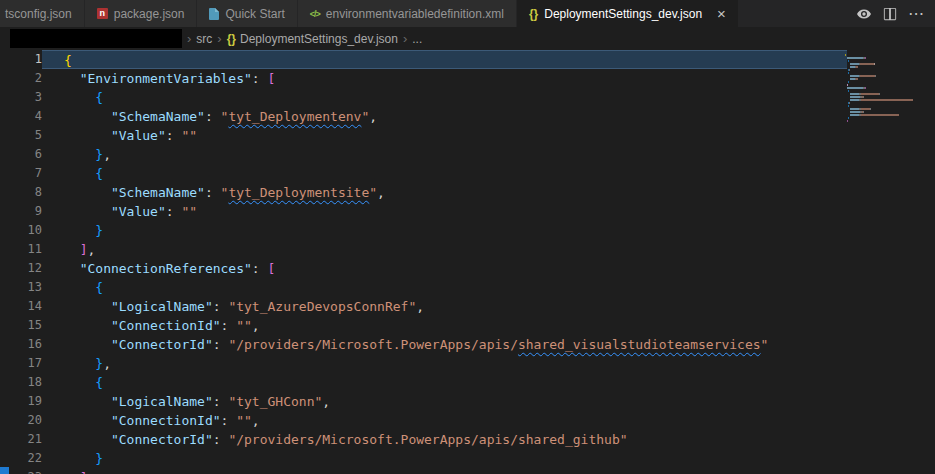 The height and width of the screenshot is (474, 935). What do you see at coordinates (468, 382) in the screenshot?
I see `code-line-18: 18 {` at bounding box center [468, 382].